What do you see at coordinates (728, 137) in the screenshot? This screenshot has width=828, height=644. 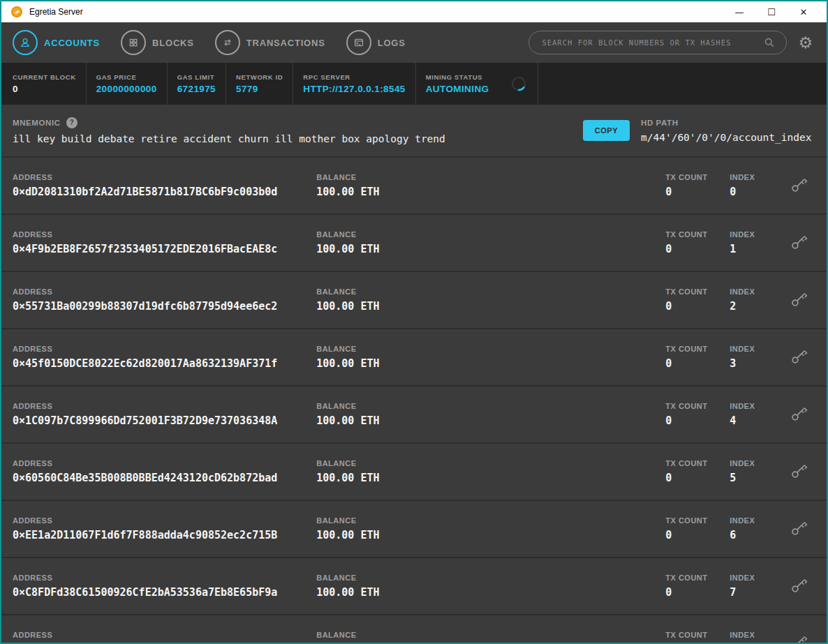 I see `hd-path-value: m/44'/60'/0'/0/account_index` at bounding box center [728, 137].